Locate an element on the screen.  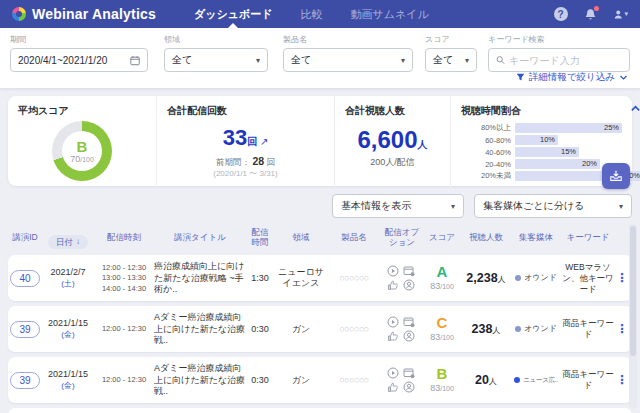
score-cell: C83/100 is located at coordinates (442, 329).